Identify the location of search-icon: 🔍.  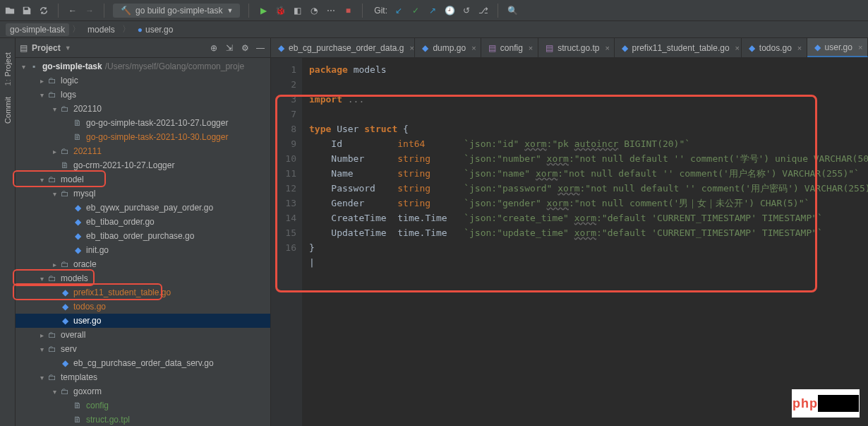
(512, 11).